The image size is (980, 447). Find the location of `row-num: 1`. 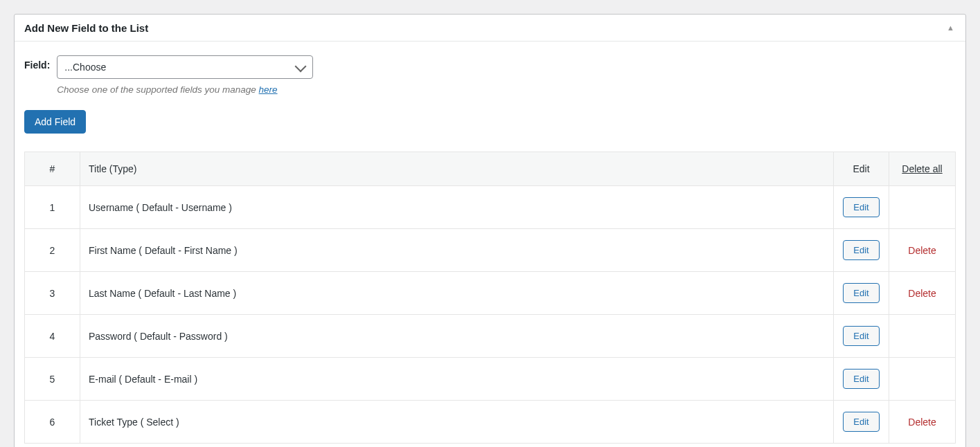

row-num: 1 is located at coordinates (53, 208).